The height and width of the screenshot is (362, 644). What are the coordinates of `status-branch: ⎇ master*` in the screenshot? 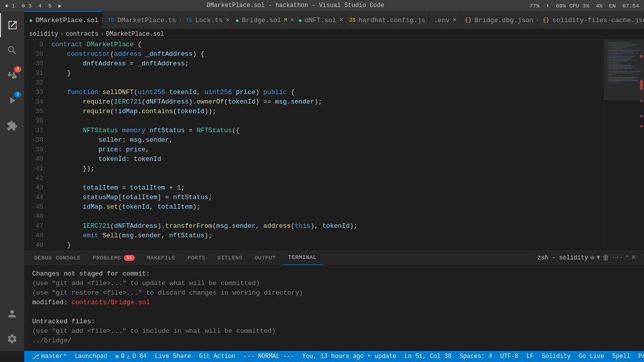 It's located at (49, 356).